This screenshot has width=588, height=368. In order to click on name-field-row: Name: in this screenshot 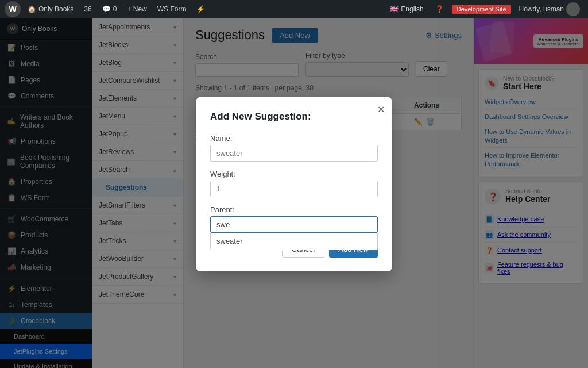, I will do `click(294, 148)`.